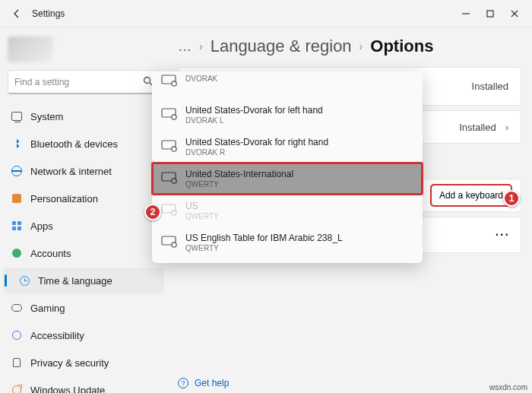 The image size is (532, 393). I want to click on network-icon, so click(17, 171).